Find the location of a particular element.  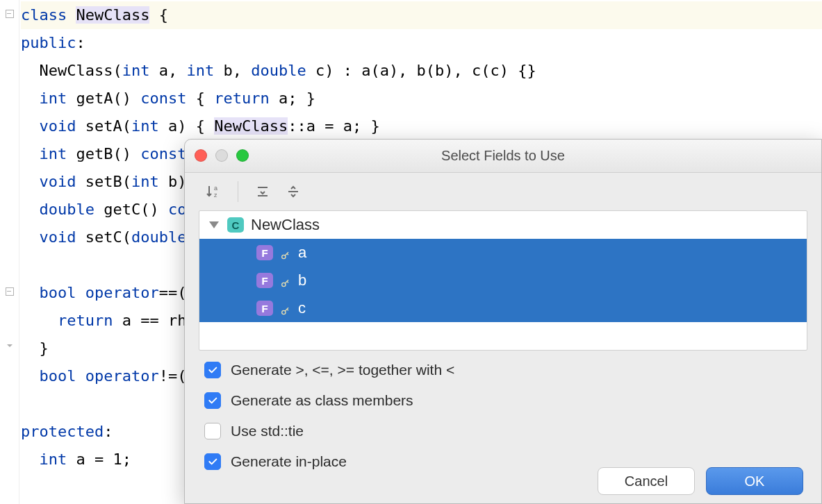

close-icon is located at coordinates (201, 156).